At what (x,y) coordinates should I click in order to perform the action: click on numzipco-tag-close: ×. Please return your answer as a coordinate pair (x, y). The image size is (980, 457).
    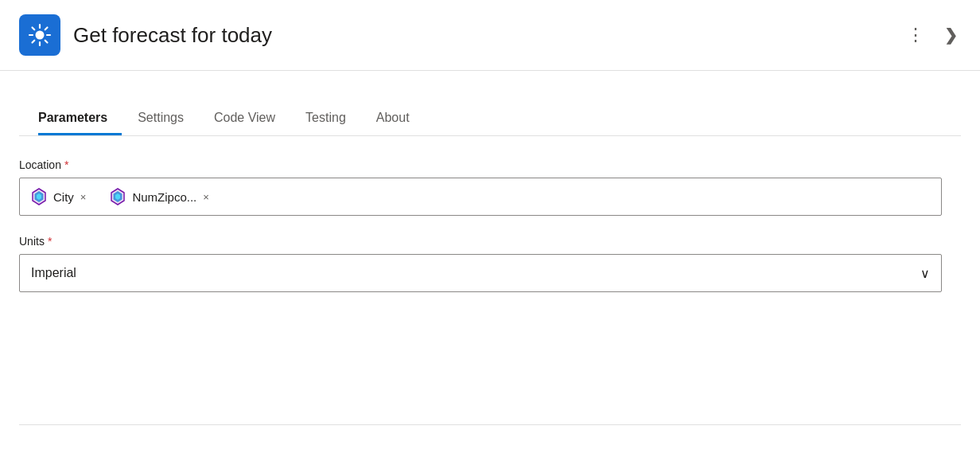
    Looking at the image, I should click on (206, 197).